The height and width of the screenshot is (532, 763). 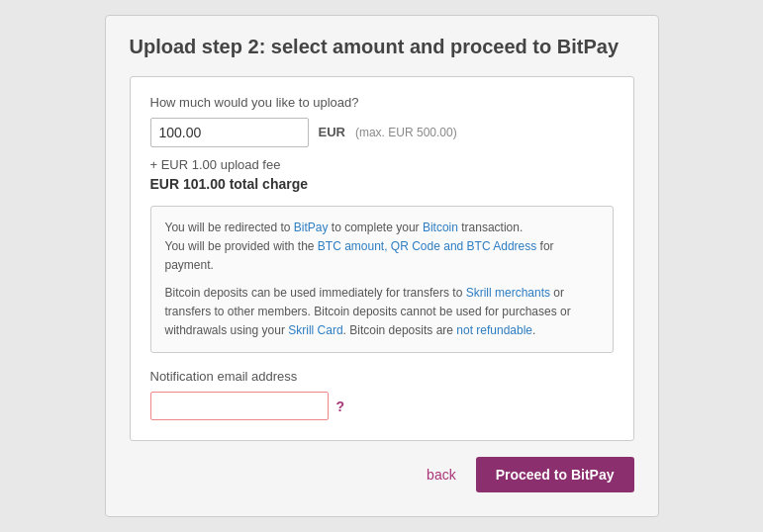 What do you see at coordinates (230, 133) in the screenshot?
I see `amount-input` at bounding box center [230, 133].